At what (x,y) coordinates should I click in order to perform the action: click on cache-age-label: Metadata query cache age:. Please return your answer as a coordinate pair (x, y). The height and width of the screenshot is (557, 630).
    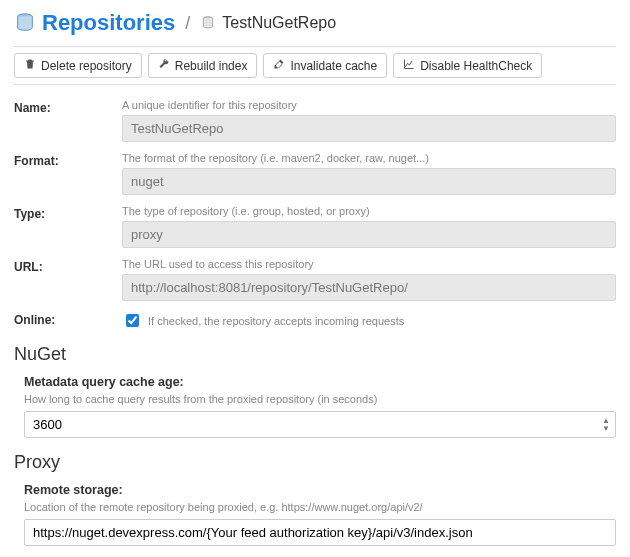
    Looking at the image, I should click on (320, 382).